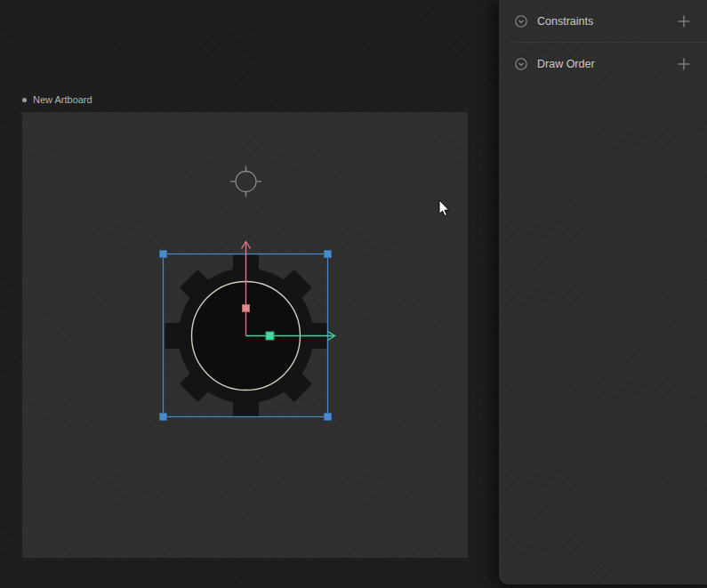 The height and width of the screenshot is (588, 707). What do you see at coordinates (607, 64) in the screenshot?
I see `section-label: Draw Order` at bounding box center [607, 64].